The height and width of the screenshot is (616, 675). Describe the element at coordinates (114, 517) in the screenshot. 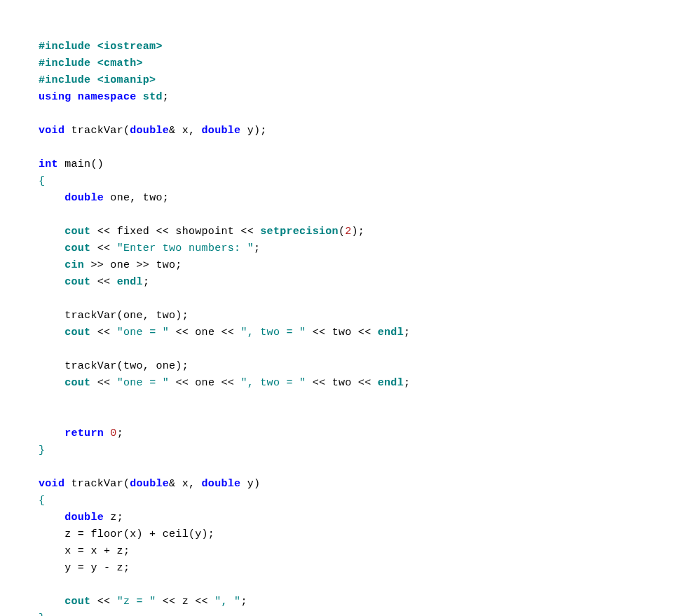

I see `code-token: z;` at that location.